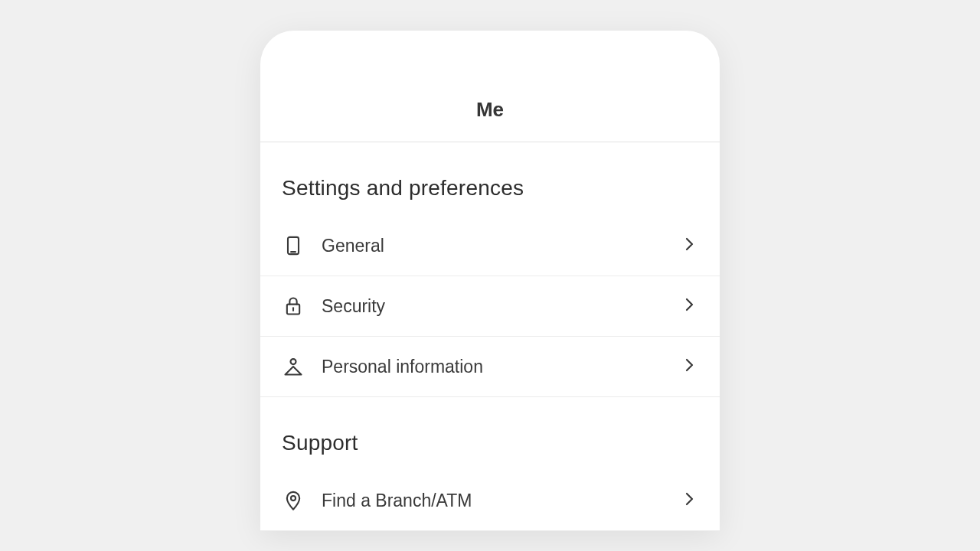 The width and height of the screenshot is (980, 551). I want to click on list-item-label: General, so click(492, 246).